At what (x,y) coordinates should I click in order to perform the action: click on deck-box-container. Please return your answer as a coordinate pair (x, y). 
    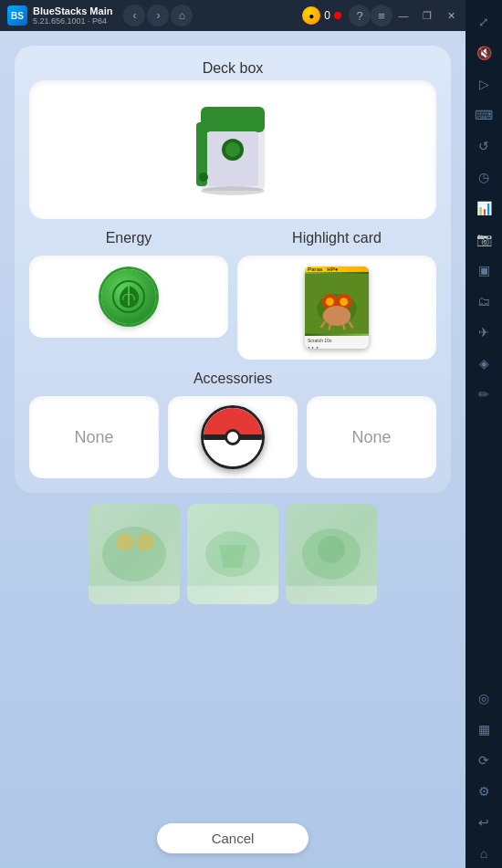
    Looking at the image, I should click on (233, 150).